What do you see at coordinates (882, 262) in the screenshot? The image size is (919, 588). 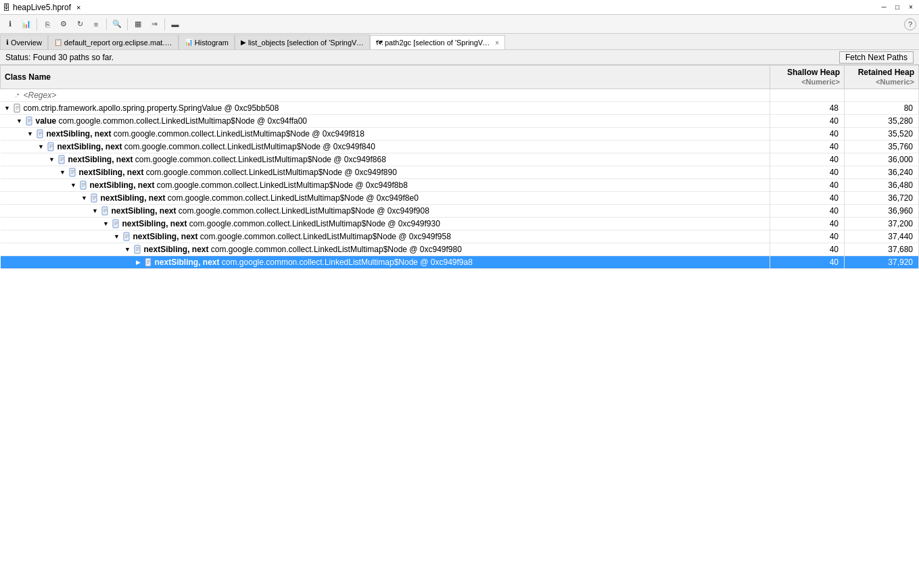 I see `retained-heap-cell: 37,920` at bounding box center [882, 262].